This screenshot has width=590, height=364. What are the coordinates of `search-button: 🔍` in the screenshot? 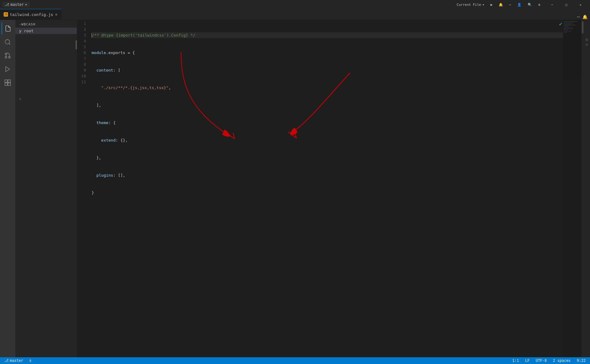 It's located at (530, 5).